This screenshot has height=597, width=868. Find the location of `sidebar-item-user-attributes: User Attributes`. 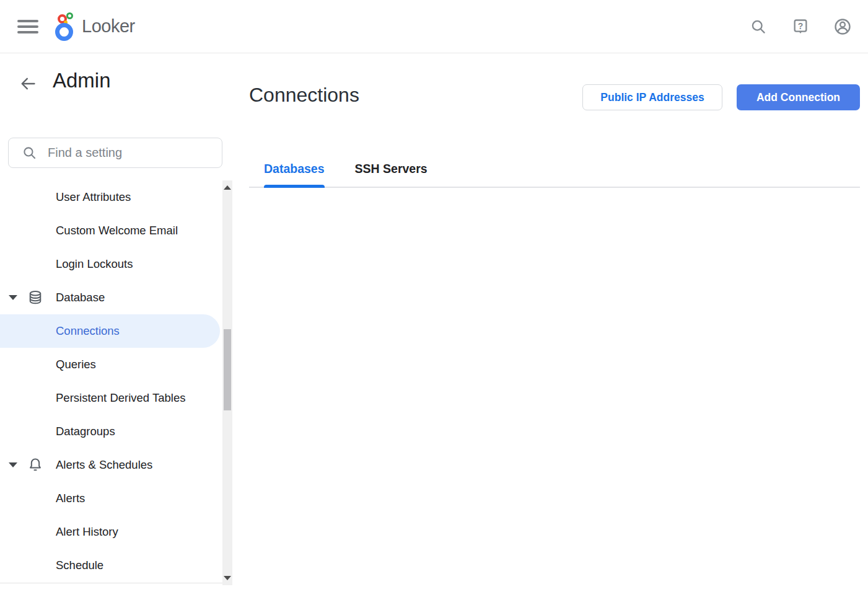

sidebar-item-user-attributes: User Attributes is located at coordinates (116, 197).